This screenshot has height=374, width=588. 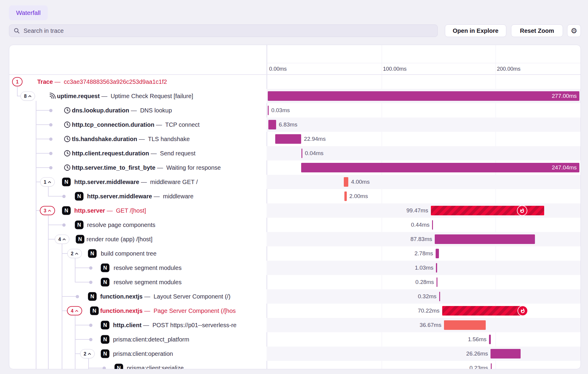 What do you see at coordinates (138, 211) in the screenshot?
I see `span-tree-row: 3Nhttp.server — GET /[host]` at bounding box center [138, 211].